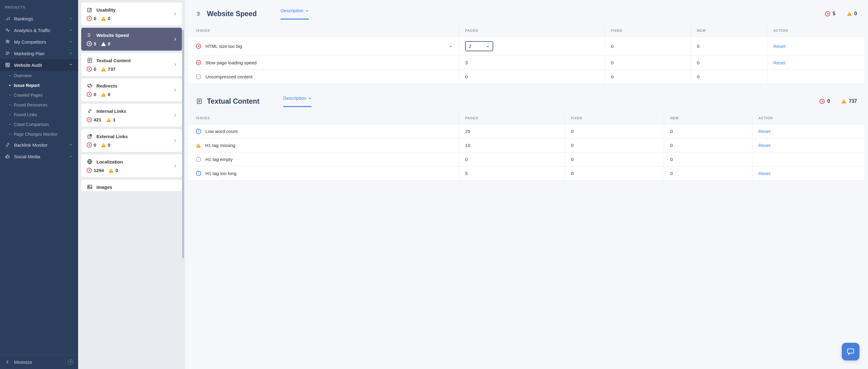 Image resolution: width=868 pixels, height=369 pixels. What do you see at coordinates (850, 351) in the screenshot?
I see `chat-button` at bounding box center [850, 351].